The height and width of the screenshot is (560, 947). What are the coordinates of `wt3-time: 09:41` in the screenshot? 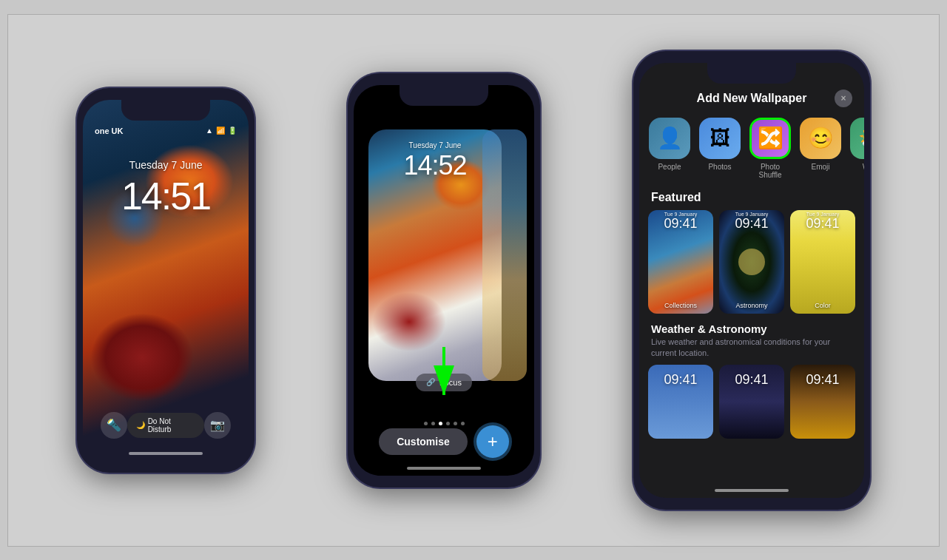 It's located at (823, 380).